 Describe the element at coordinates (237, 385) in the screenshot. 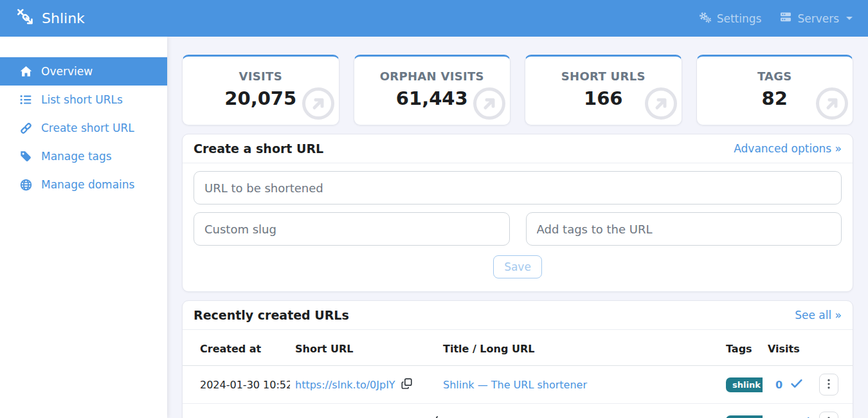

I see `created-at-cell: 2024-01-30 10:52` at that location.